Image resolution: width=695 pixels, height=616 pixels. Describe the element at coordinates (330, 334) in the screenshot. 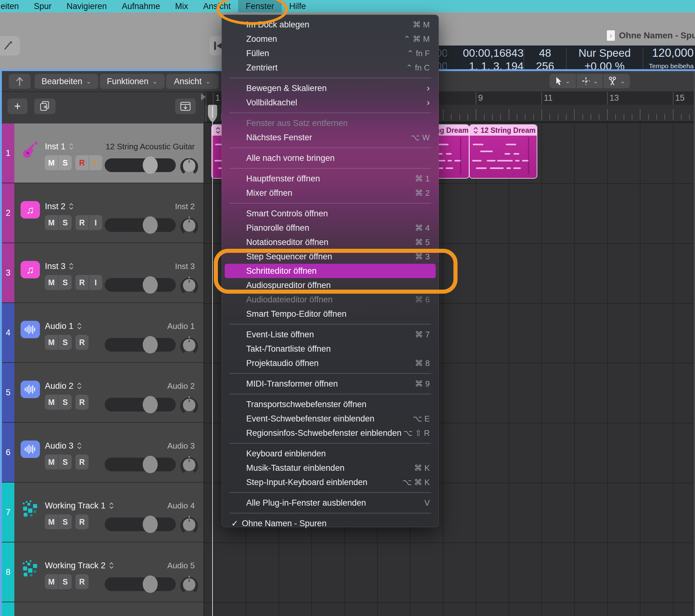

I see `menu-item-event-liste-öffnen: Event-Liste öffnen⌘ 7` at that location.